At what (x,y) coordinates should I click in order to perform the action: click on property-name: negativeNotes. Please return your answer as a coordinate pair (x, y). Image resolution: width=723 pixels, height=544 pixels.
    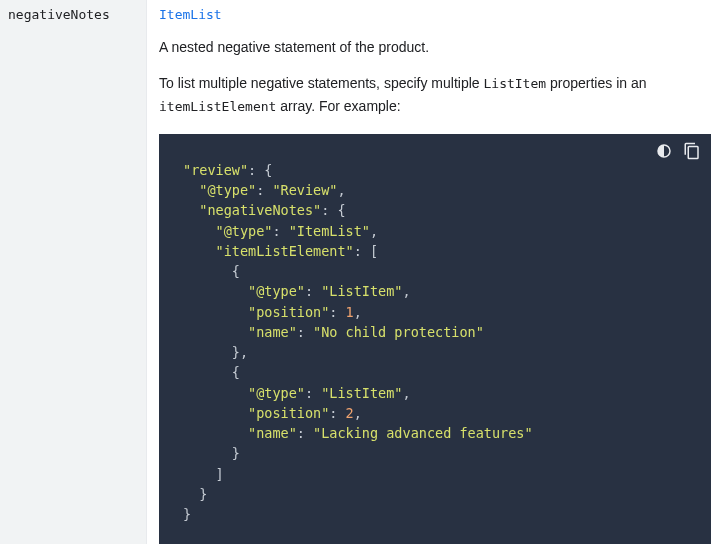
    Looking at the image, I should click on (59, 14).